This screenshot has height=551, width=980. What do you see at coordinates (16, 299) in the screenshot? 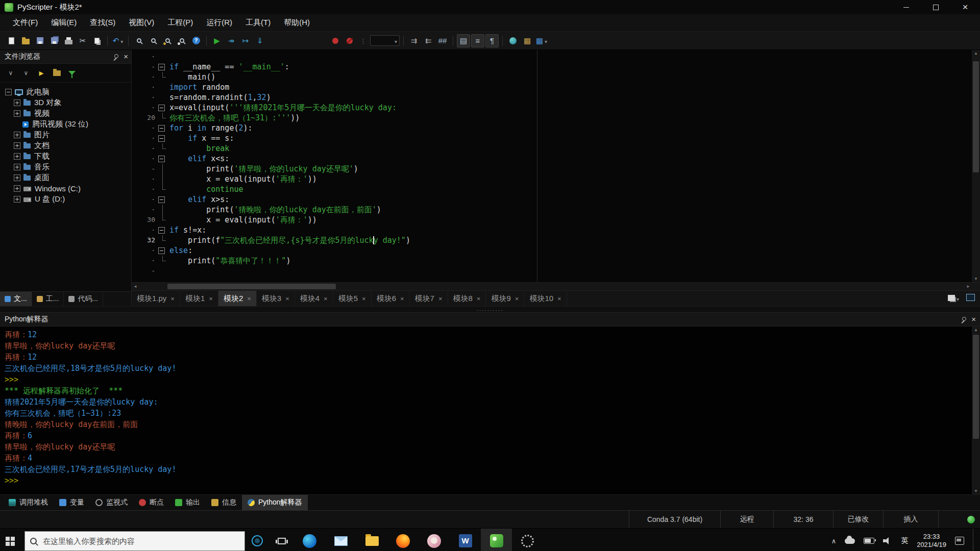
I see `left-panel-tab-1: 文...` at bounding box center [16, 299].